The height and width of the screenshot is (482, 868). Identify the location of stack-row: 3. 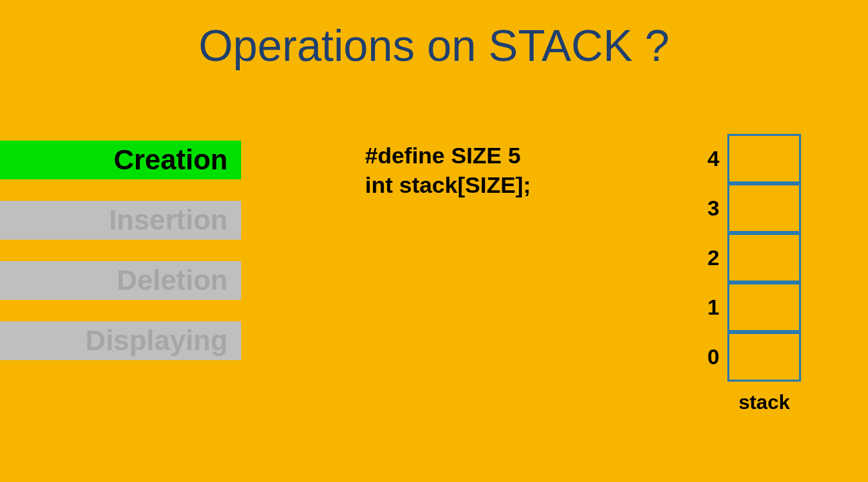
(751, 208).